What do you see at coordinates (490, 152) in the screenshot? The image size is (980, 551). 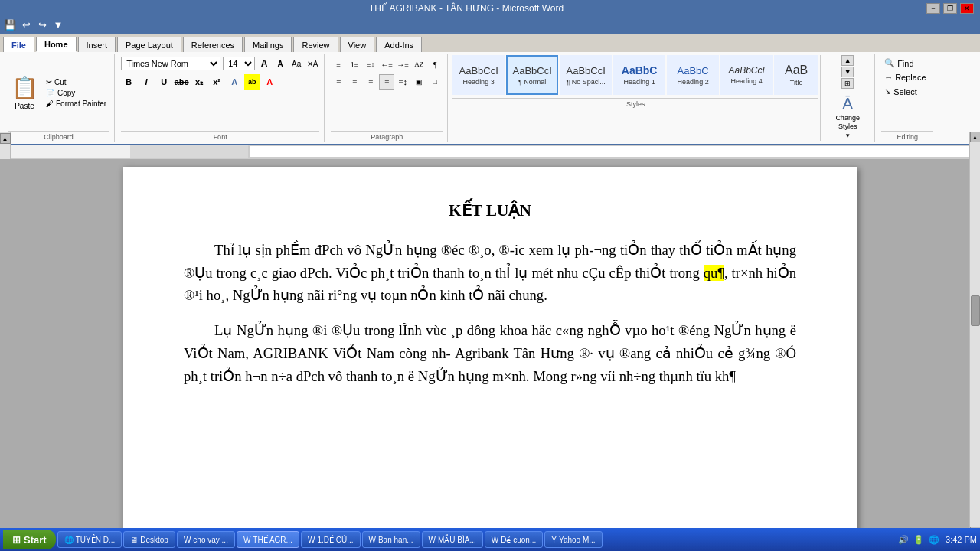 I see `ruler: for(let i=0; i<=24; i++) { const x = i*3…` at bounding box center [490, 152].